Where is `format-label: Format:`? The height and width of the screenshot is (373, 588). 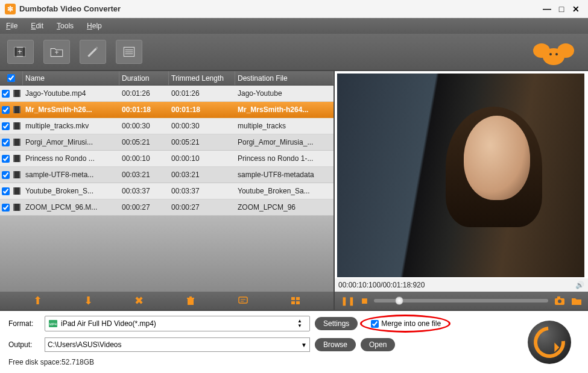 format-label: Format: is located at coordinates (27, 324).